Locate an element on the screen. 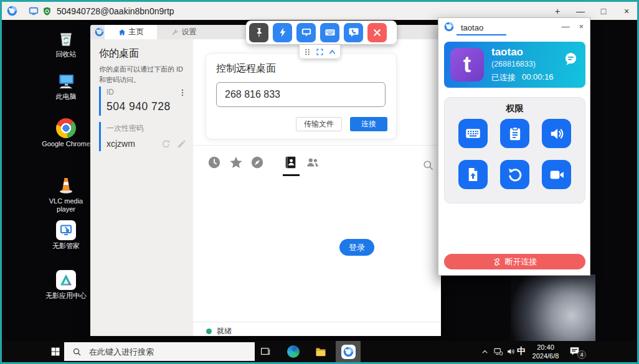 This screenshot has width=639, height=364. divider is located at coordinates (317, 322).